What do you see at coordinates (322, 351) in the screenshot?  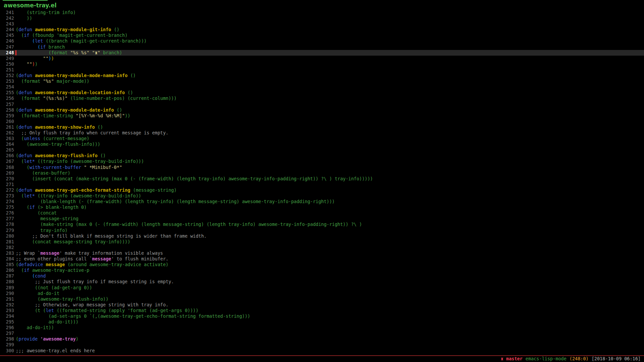 I see `code-line: 300;;; awesome-tray.el ends here` at bounding box center [322, 351].